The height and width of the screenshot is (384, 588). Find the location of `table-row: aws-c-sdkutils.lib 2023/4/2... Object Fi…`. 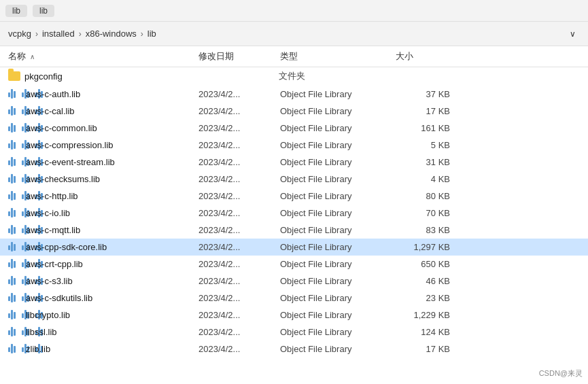

table-row: aws-c-sdkutils.lib 2023/4/2... Object Fi… is located at coordinates (294, 298).